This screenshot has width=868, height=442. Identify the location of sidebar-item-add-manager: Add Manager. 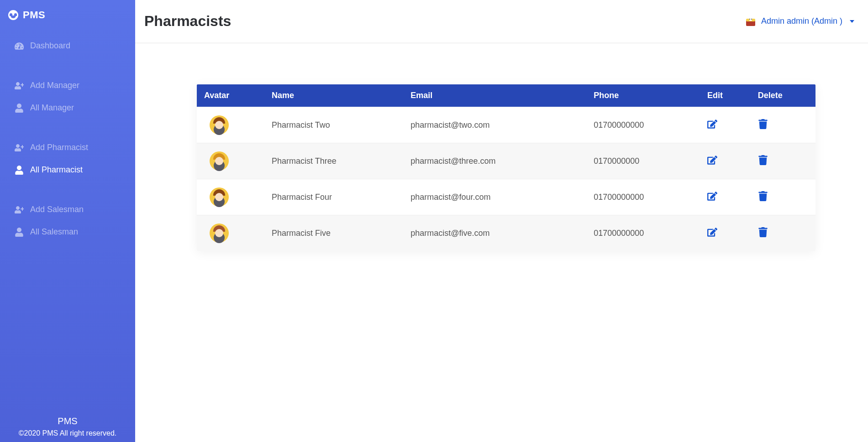
(68, 86).